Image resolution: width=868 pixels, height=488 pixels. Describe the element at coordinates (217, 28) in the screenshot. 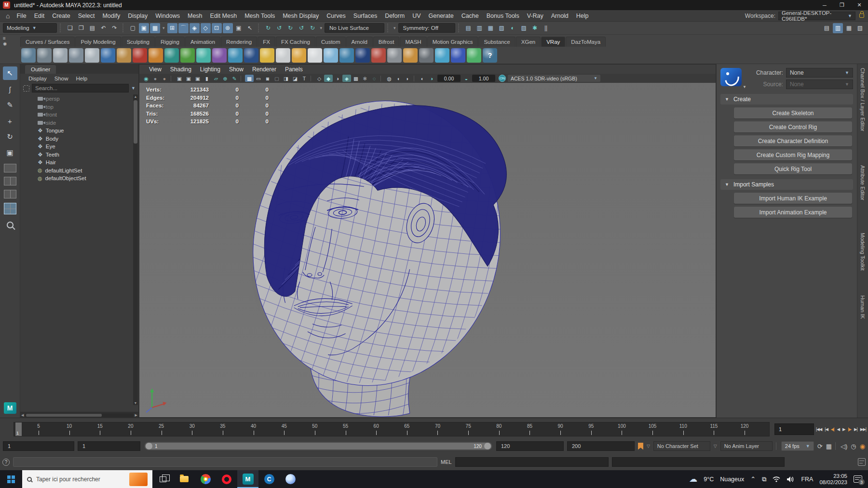

I see `snap-view-plane-icon: ⊡` at that location.